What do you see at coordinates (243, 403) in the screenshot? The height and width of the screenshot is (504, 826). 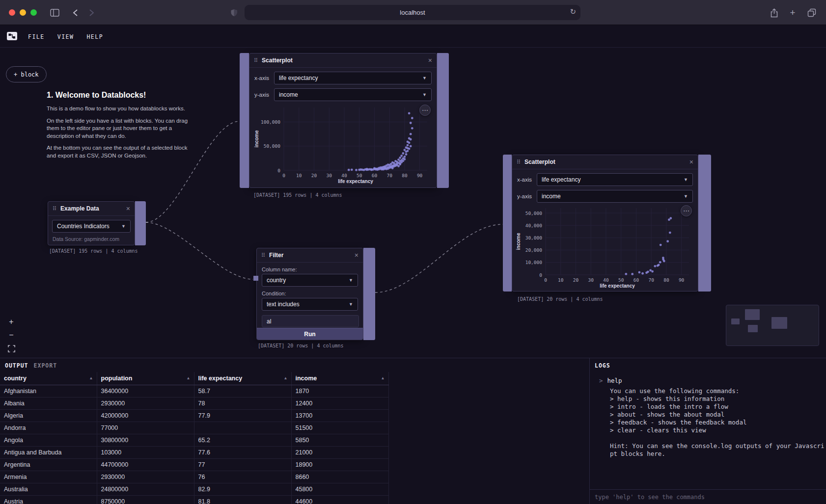 I see `table-cell: 78` at bounding box center [243, 403].